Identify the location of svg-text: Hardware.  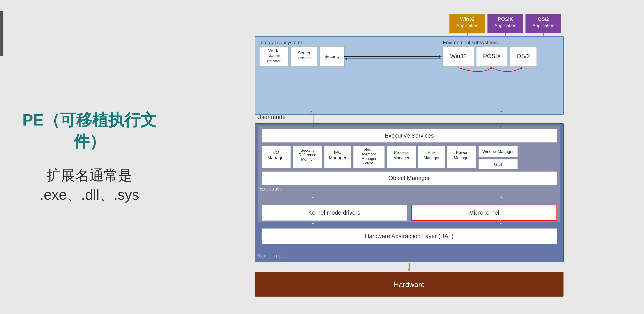
(409, 285).